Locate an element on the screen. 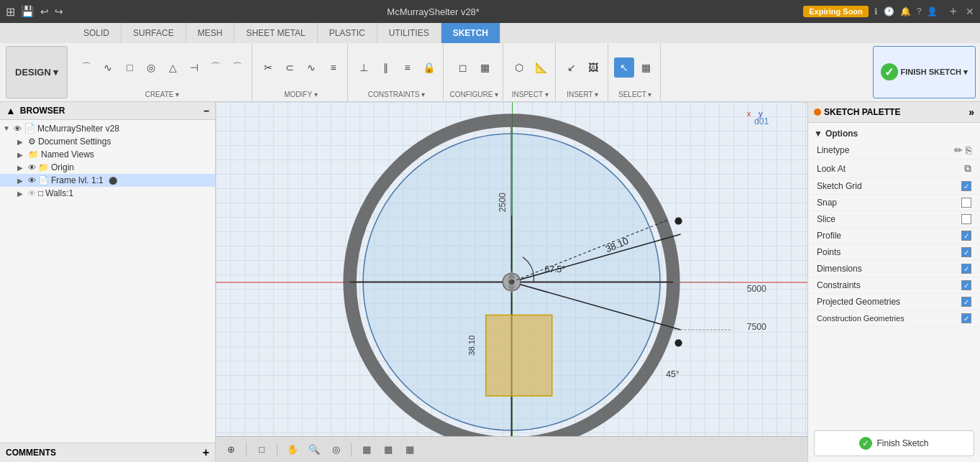 The image size is (980, 462). sketch-palette-title: SKETCH PALETTE is located at coordinates (862, 112).